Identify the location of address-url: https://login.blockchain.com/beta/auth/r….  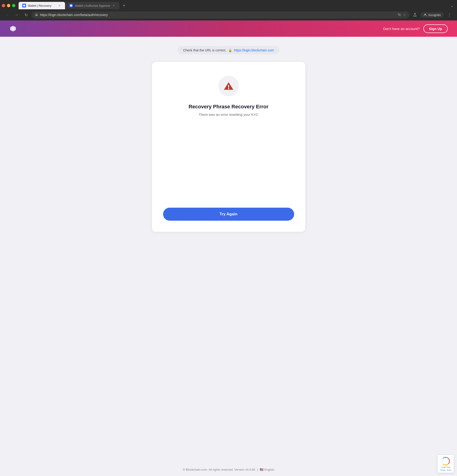
(218, 15).